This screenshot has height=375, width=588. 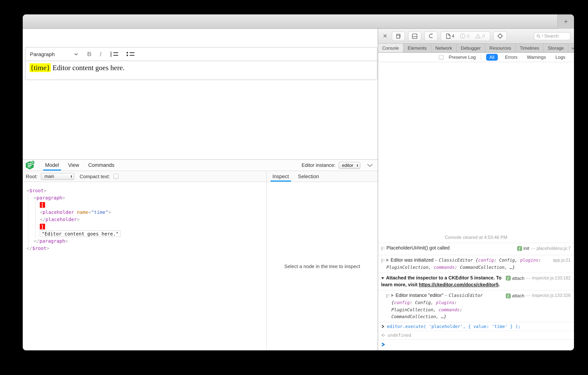 What do you see at coordinates (383, 278) in the screenshot?
I see `disclosure-expanded-icon` at bounding box center [383, 278].